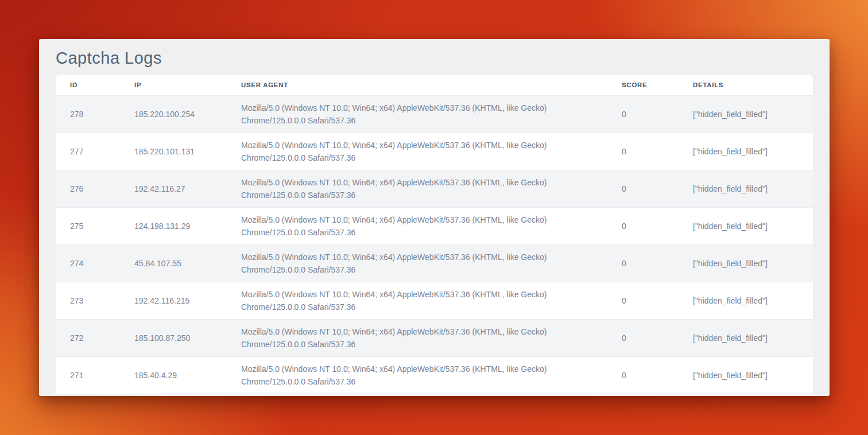 The width and height of the screenshot is (868, 435). Describe the element at coordinates (91, 339) in the screenshot. I see `cell-id: 272` at that location.